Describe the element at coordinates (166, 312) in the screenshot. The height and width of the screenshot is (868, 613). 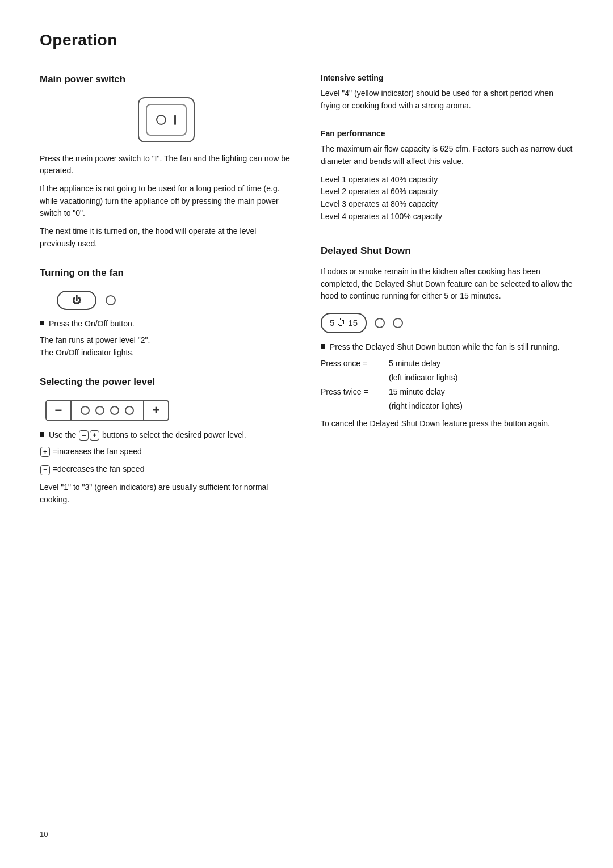
I see `turning-on-fan-section: Turning on the fan ⏻ Press the On/Off bu…` at that location.